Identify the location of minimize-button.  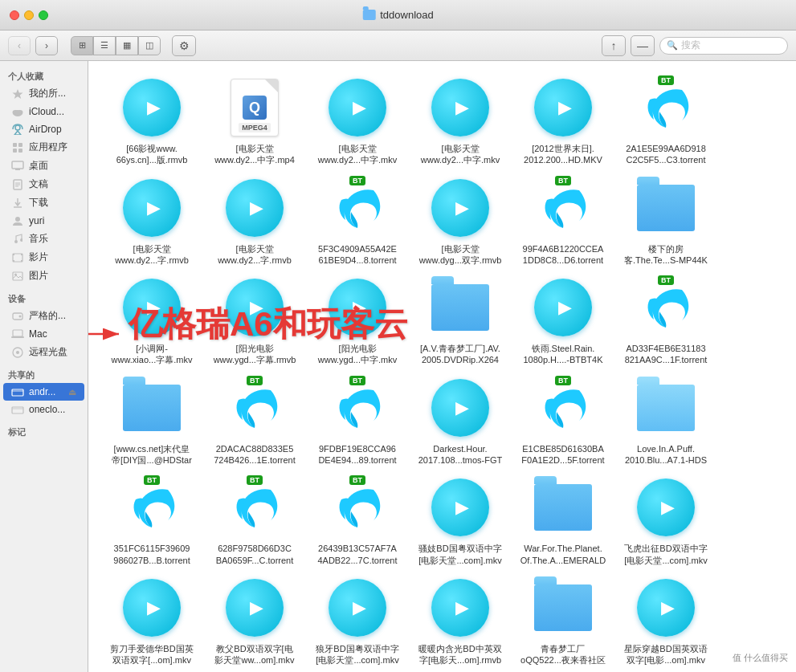
(29, 15).